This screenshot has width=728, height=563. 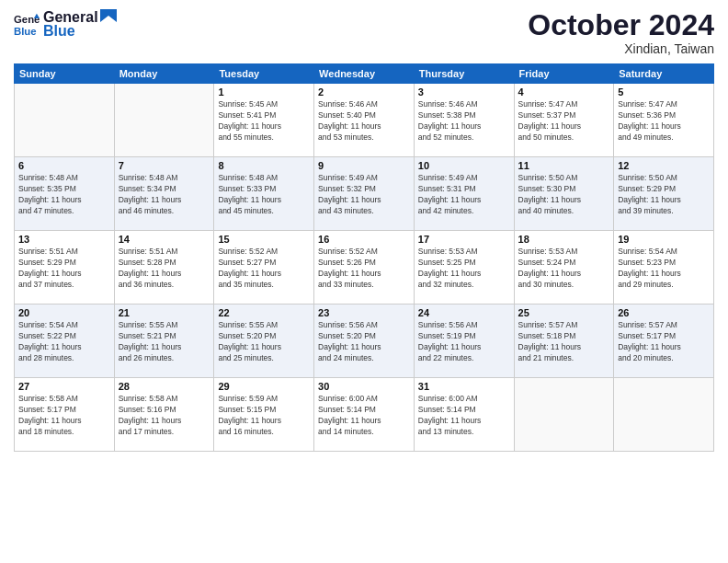 I want to click on logo: General Blue General Blue, so click(x=65, y=24).